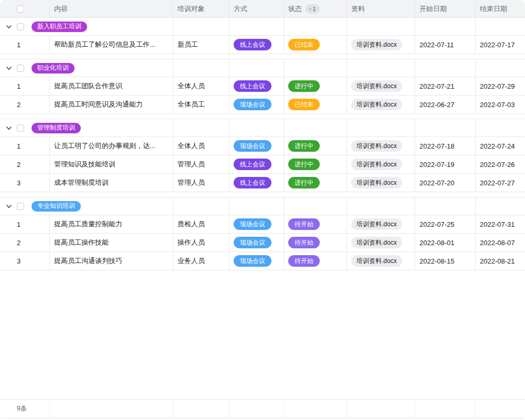 This screenshot has width=525, height=420. Describe the element at coordinates (111, 86) in the screenshot. I see `content-cell: 提高员工团队合作意识` at that location.